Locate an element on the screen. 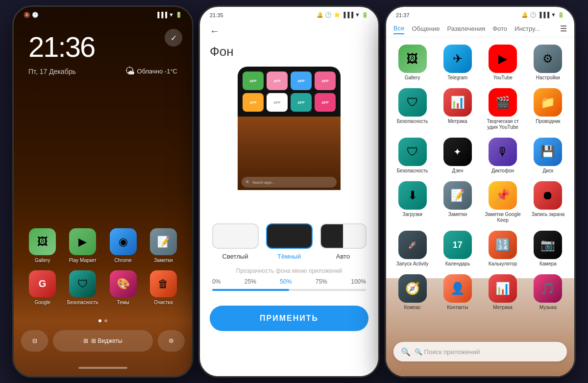 The width and height of the screenshot is (588, 383). p3-settings-icon: ⚙ is located at coordinates (548, 59).